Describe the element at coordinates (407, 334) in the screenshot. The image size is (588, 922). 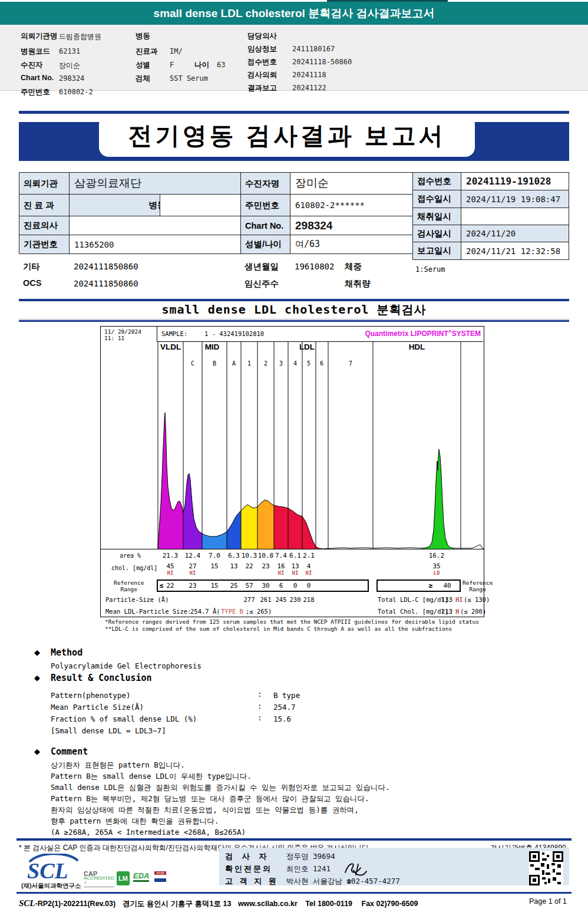
I see `brand-text: Quantimetrix LIPOPRINT` at that location.